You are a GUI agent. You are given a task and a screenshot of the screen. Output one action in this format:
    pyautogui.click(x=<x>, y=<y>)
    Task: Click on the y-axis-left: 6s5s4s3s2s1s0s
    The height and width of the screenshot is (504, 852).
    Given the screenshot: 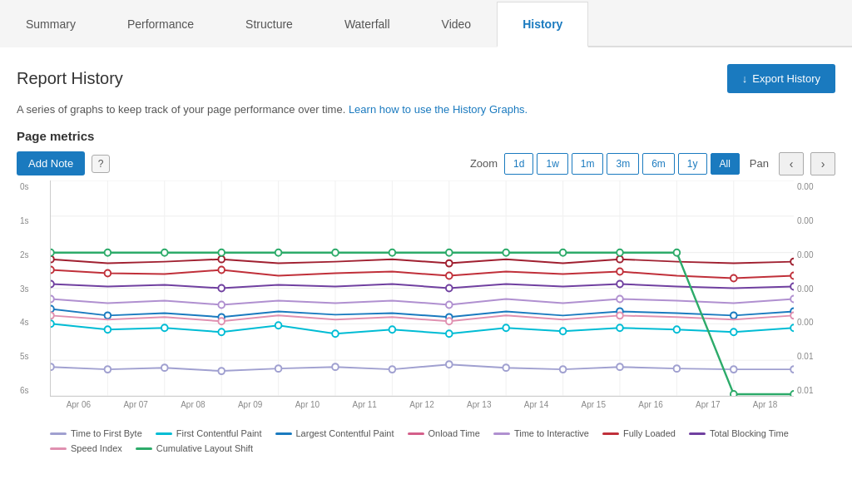 What is the action you would take?
    pyautogui.click(x=33, y=289)
    